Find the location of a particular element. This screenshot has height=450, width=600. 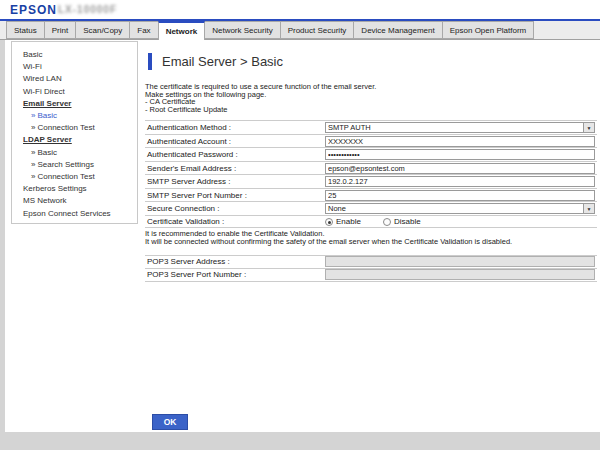

page-title-row: Email Server > Basic is located at coordinates (371, 62).